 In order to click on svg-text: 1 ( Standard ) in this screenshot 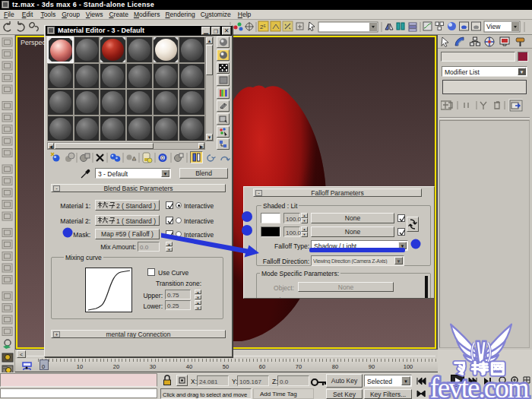, I will do `click(136, 221)`.